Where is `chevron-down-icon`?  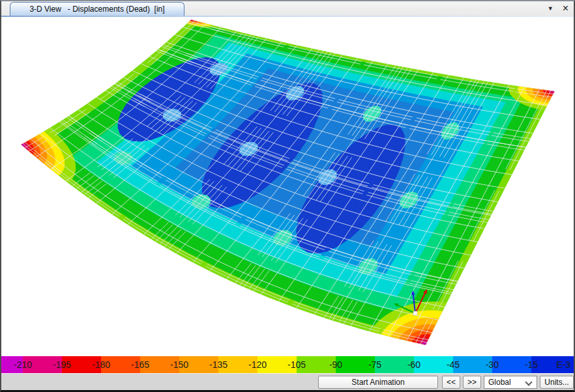 chevron-down-icon is located at coordinates (528, 382).